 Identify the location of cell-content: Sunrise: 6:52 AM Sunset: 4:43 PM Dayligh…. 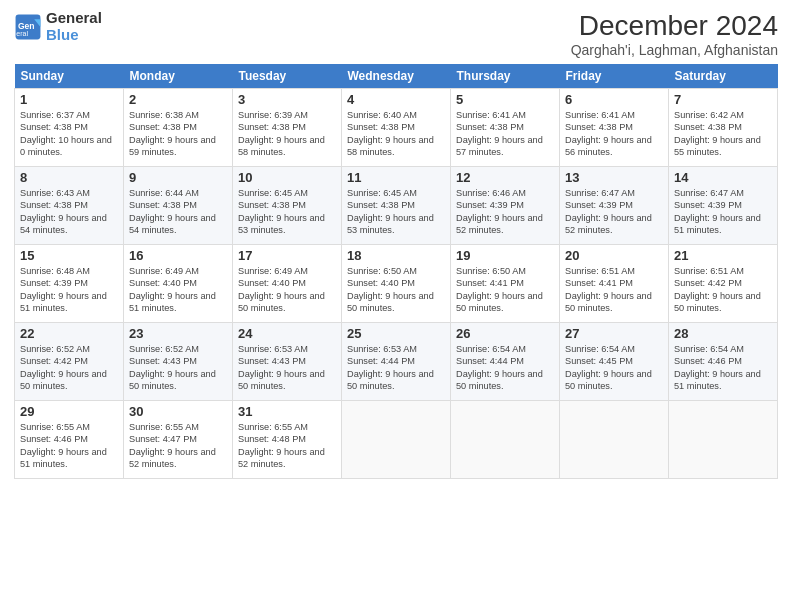
(178, 368).